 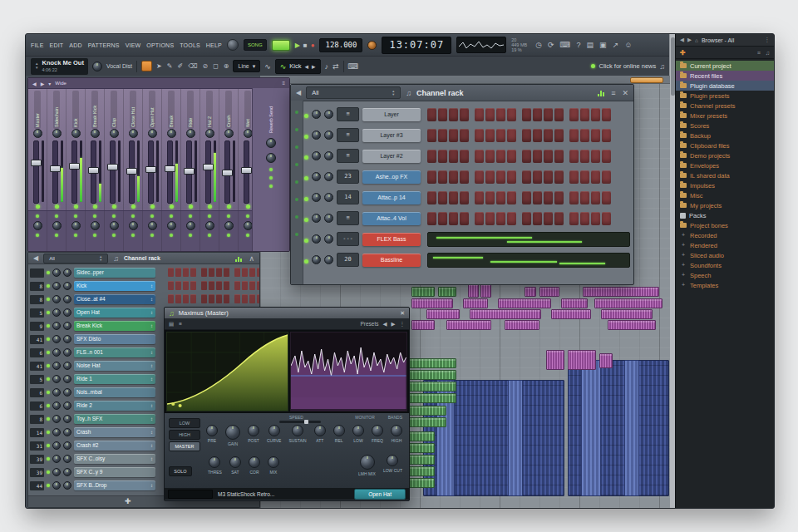 I want to click on sync-icon: ⟳, so click(x=551, y=45).